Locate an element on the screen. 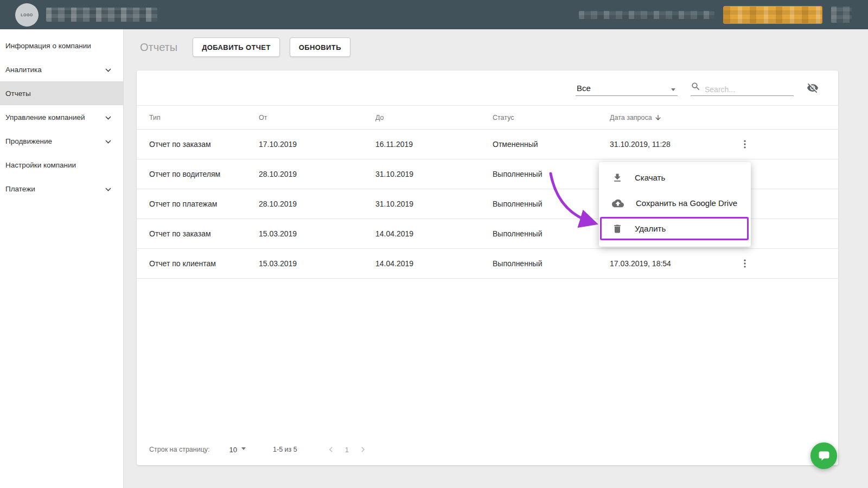  sidebar-item-label: Информация о компании is located at coordinates (48, 46).